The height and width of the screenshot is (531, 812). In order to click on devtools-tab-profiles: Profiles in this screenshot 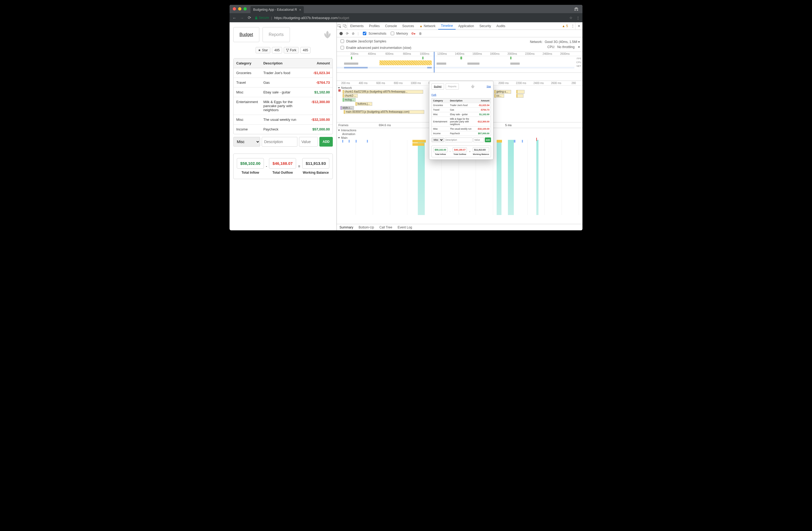, I will do `click(375, 26)`.